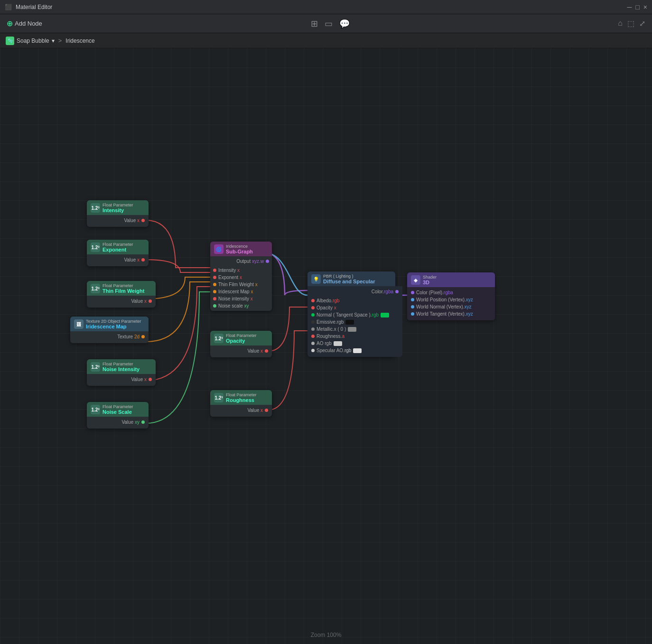  Describe the element at coordinates (80, 41) in the screenshot. I see `breadcrumb-current: Iridescence` at that location.